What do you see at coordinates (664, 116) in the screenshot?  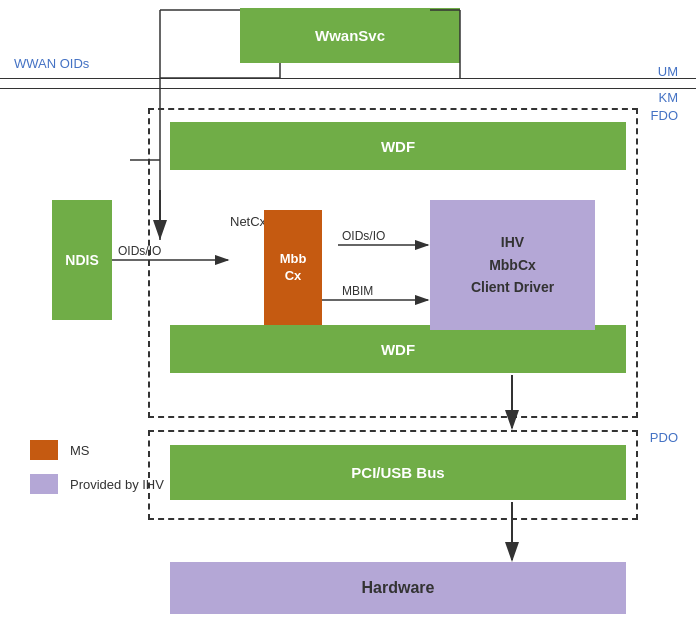 I see `label-fdo: FDO` at bounding box center [664, 116].